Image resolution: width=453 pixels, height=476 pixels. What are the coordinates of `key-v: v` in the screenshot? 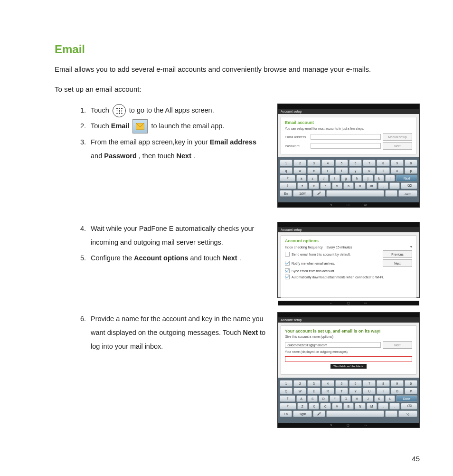 It's located at (337, 186).